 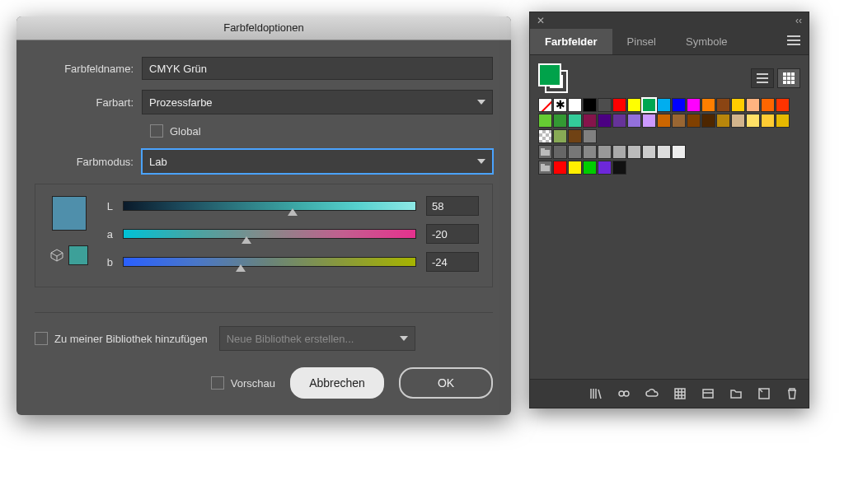 What do you see at coordinates (596, 394) in the screenshot?
I see `library-icon` at bounding box center [596, 394].